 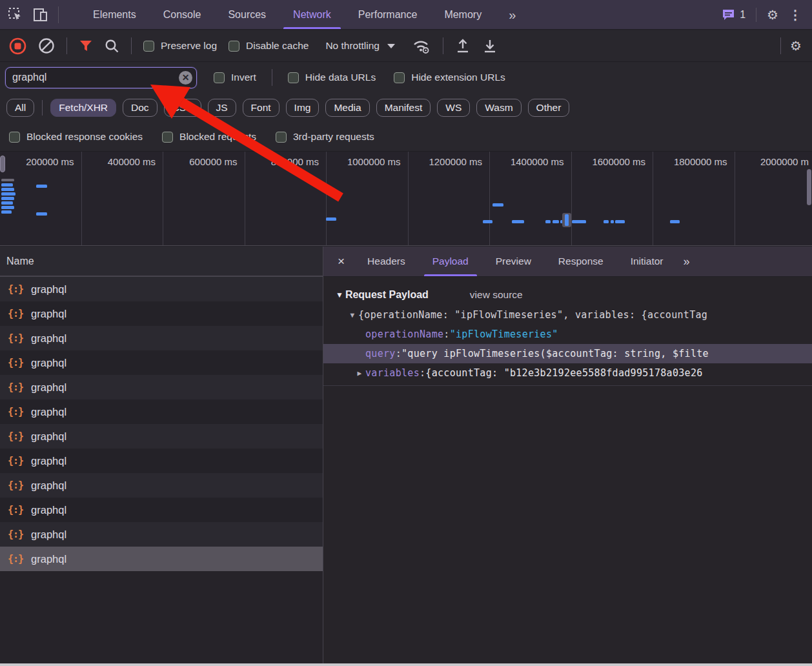 I want to click on filter-funnel-icon, so click(x=86, y=46).